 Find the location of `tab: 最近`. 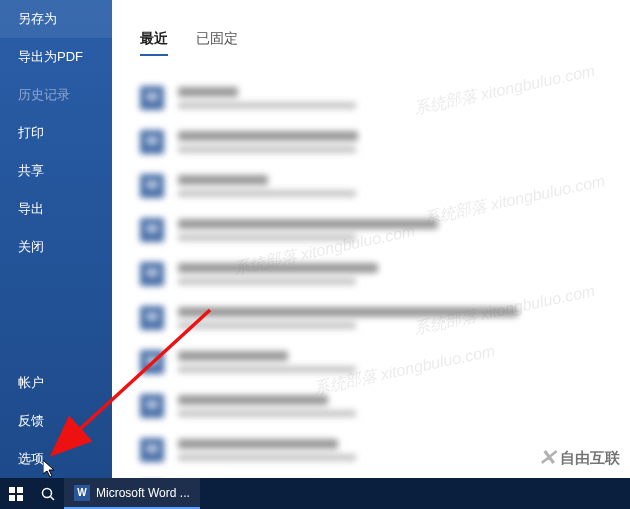

tab: 最近 is located at coordinates (154, 43).